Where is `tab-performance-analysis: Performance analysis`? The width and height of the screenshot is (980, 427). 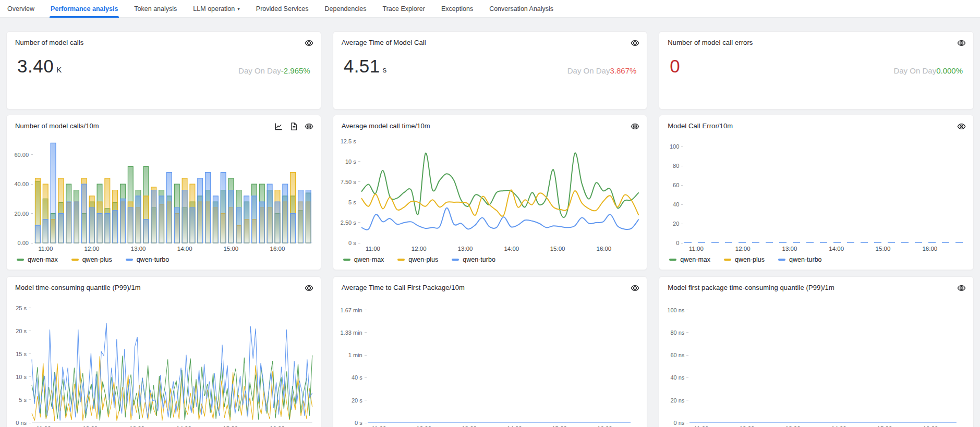
tab-performance-analysis: Performance analysis is located at coordinates (84, 8).